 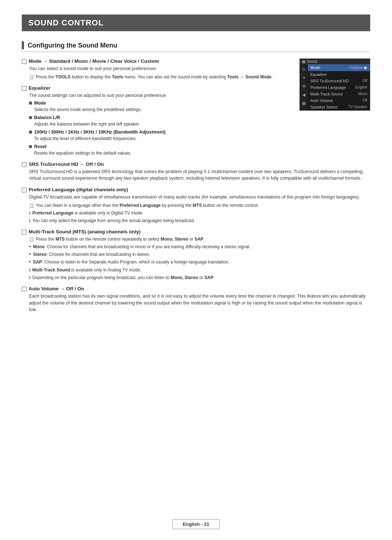 I want to click on menu-row-value-3: English, so click(x=362, y=87).